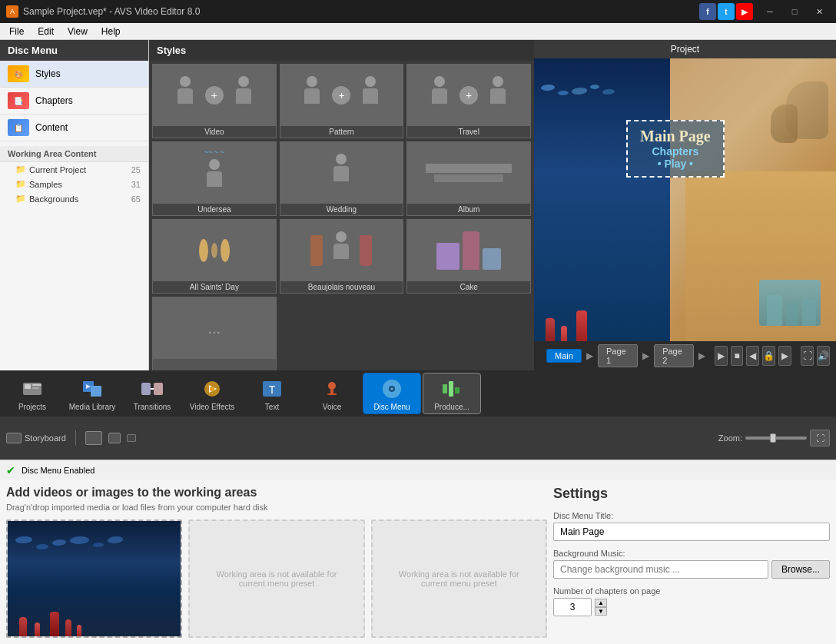 Image resolution: width=836 pixels, height=644 pixels. Describe the element at coordinates (775, 438) in the screenshot. I see `zoom-control: Zoom: ⛶` at that location.